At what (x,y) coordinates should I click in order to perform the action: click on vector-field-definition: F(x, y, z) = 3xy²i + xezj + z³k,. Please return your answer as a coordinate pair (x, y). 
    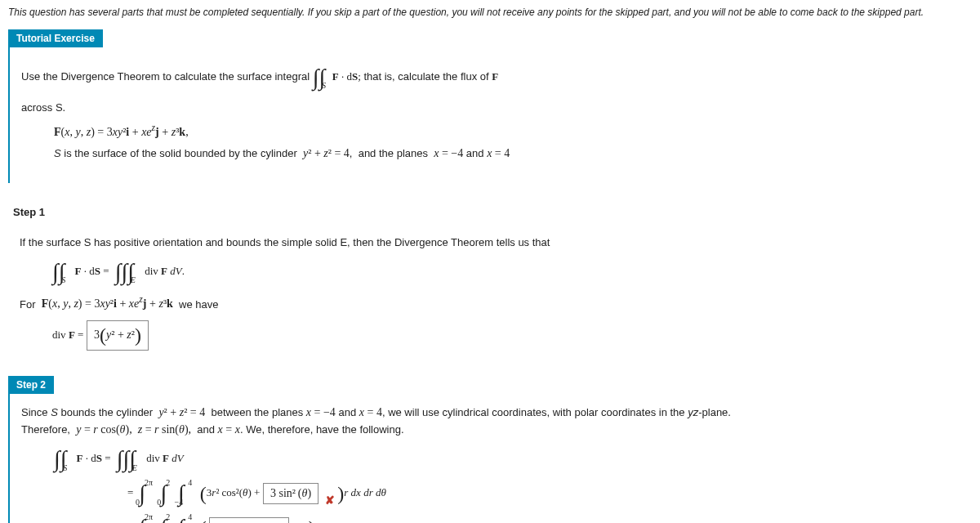
    Looking at the image, I should click on (466, 131).